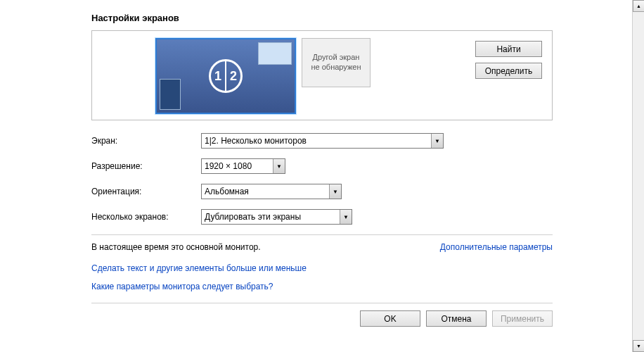 The width and height of the screenshot is (644, 352). I want to click on scroll-down-button: ▼, so click(638, 346).